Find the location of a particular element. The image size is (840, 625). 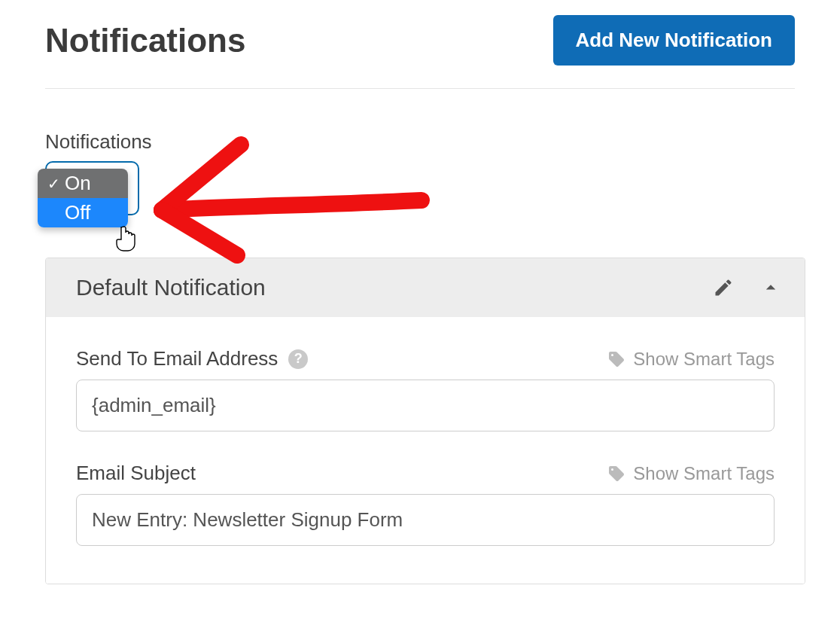

page-title: Notifications is located at coordinates (145, 41).